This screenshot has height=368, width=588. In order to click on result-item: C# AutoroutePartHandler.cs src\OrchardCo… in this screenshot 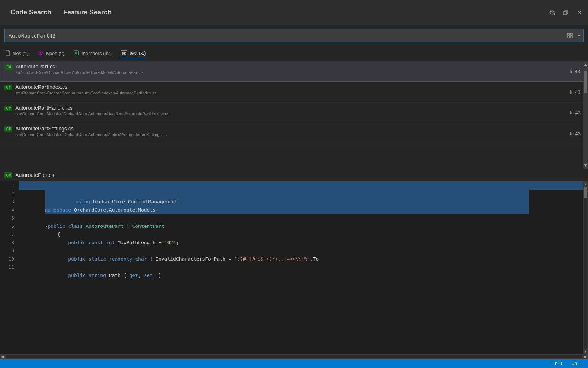, I will do `click(294, 113)`.